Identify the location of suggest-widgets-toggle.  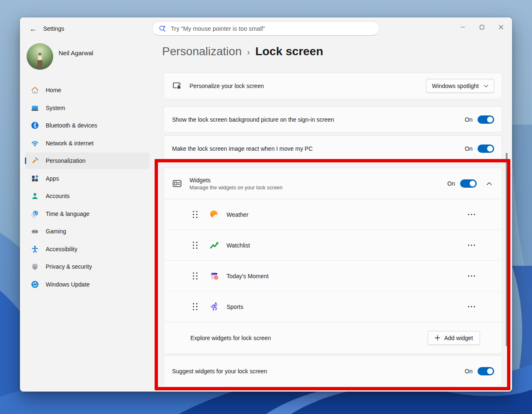
(486, 371).